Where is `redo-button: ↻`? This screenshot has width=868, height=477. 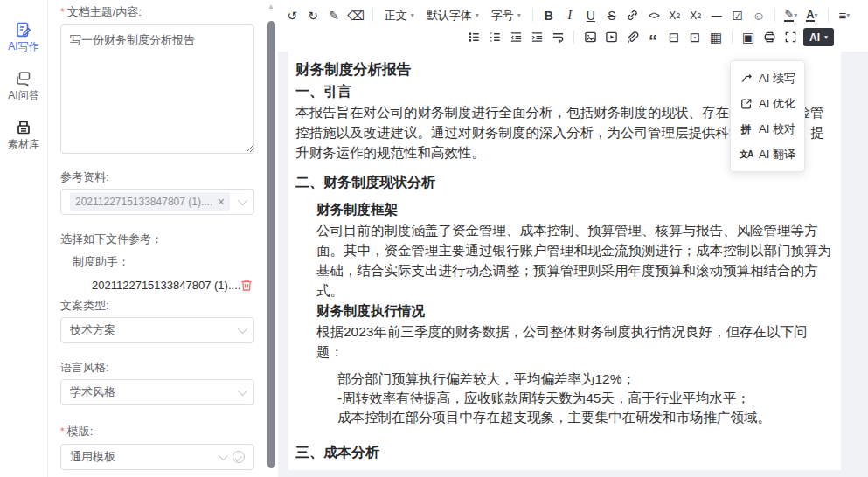 redo-button: ↻ is located at coordinates (313, 16).